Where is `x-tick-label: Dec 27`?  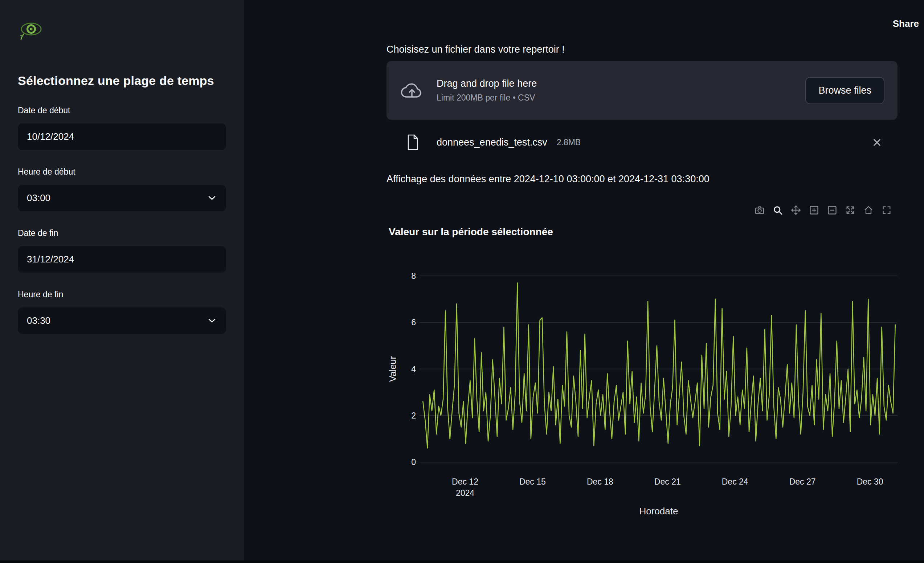 x-tick-label: Dec 27 is located at coordinates (802, 482).